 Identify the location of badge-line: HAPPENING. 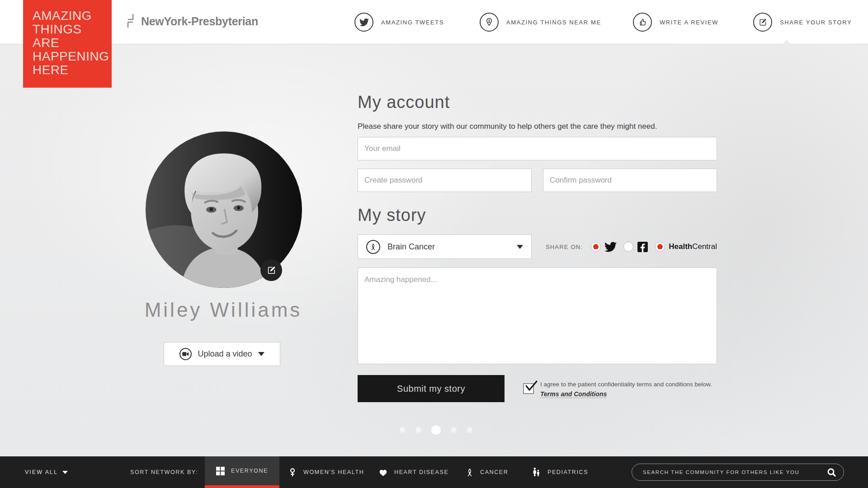
(72, 56).